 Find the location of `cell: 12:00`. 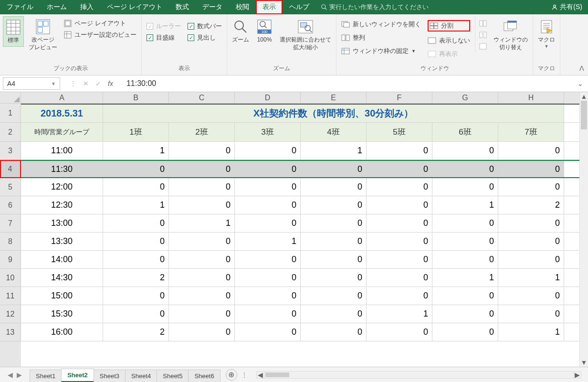

cell: 12:00 is located at coordinates (62, 187).